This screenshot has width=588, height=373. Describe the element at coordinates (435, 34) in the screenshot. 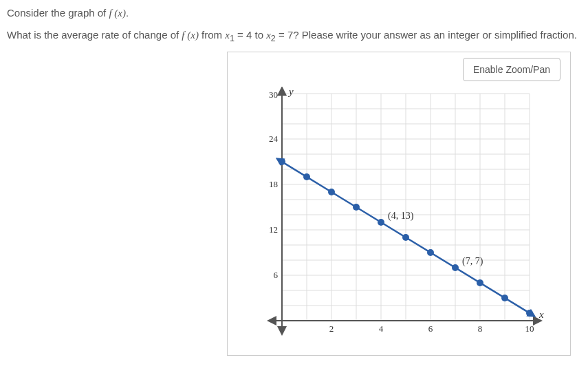

I see `q-suffix: ? Please write your answer as an integer…` at that location.